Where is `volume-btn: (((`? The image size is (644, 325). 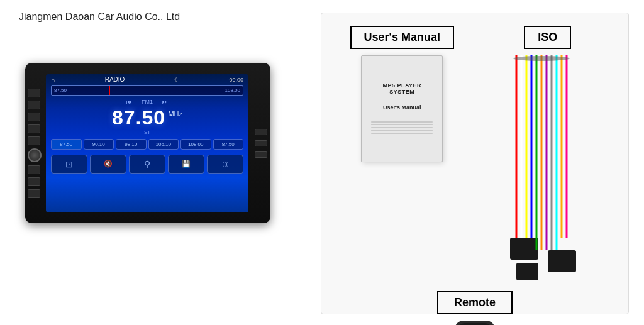 volume-btn: ((( is located at coordinates (225, 164).